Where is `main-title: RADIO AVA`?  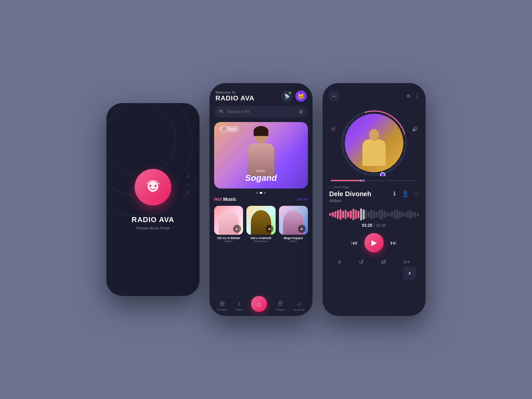 main-title: RADIO AVA is located at coordinates (235, 98).